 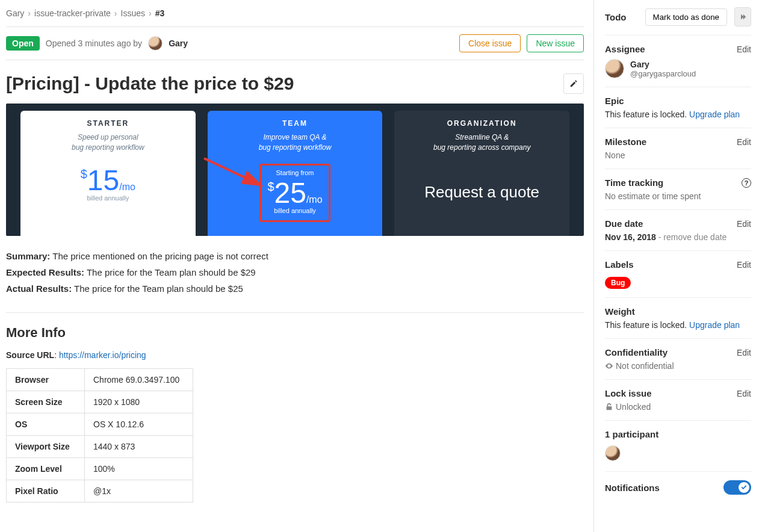 What do you see at coordinates (108, 123) in the screenshot?
I see `plan-name: STARTER` at bounding box center [108, 123].